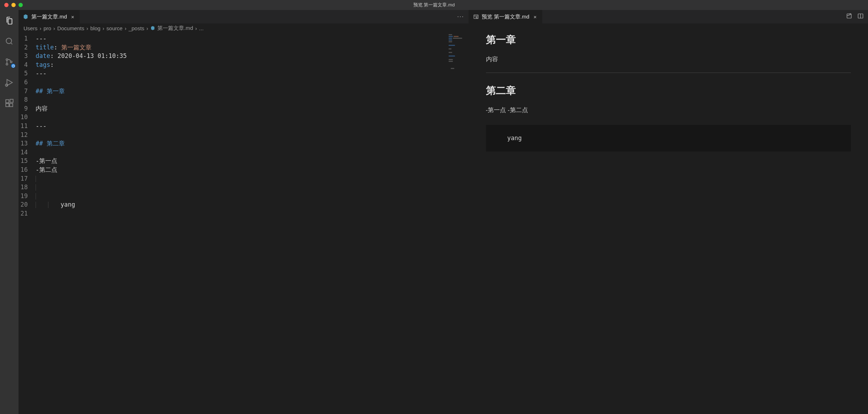 The width and height of the screenshot is (868, 414). Describe the element at coordinates (461, 17) in the screenshot. I see `editor-tab-actions: ···` at that location.